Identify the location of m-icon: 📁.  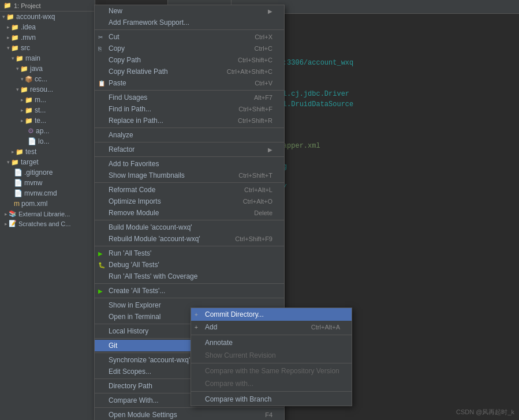
(29, 100).